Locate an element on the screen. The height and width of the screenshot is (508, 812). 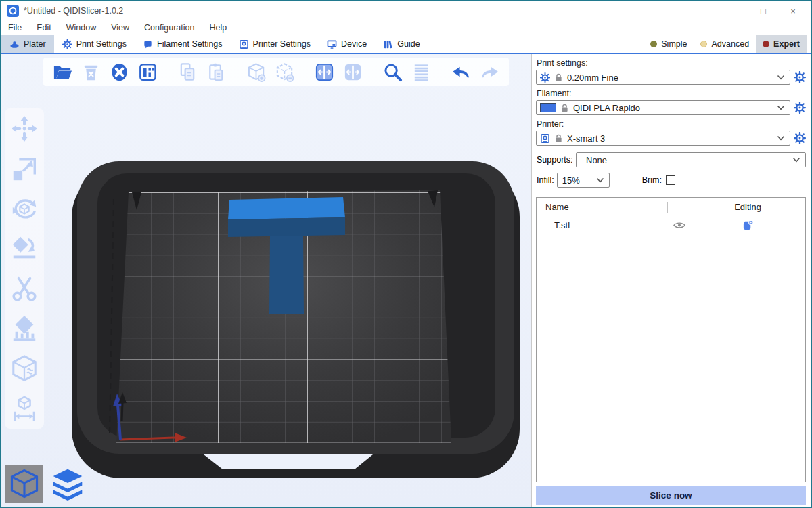
filament-select: QIDI PLA Rapido is located at coordinates (663, 108).